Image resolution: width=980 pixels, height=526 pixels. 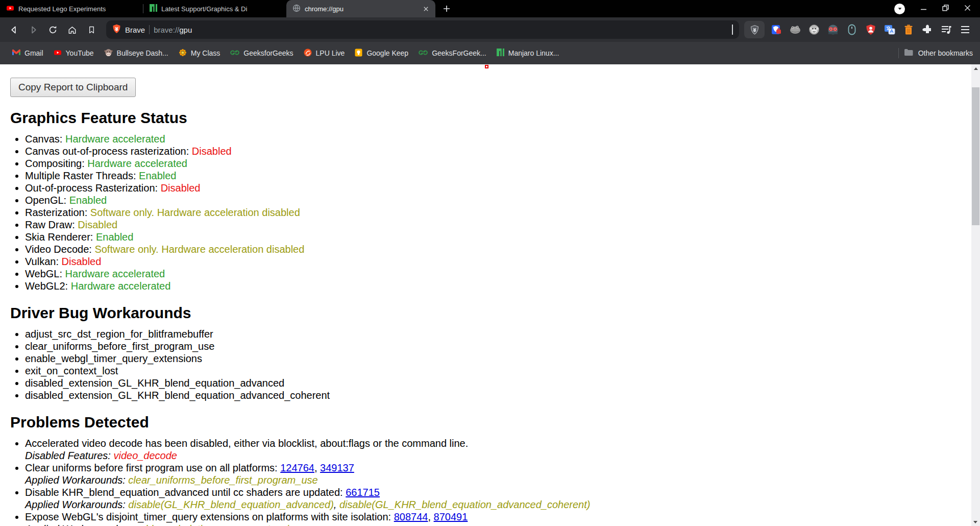 What do you see at coordinates (451, 517) in the screenshot?
I see `crbug-link: 870491` at bounding box center [451, 517].